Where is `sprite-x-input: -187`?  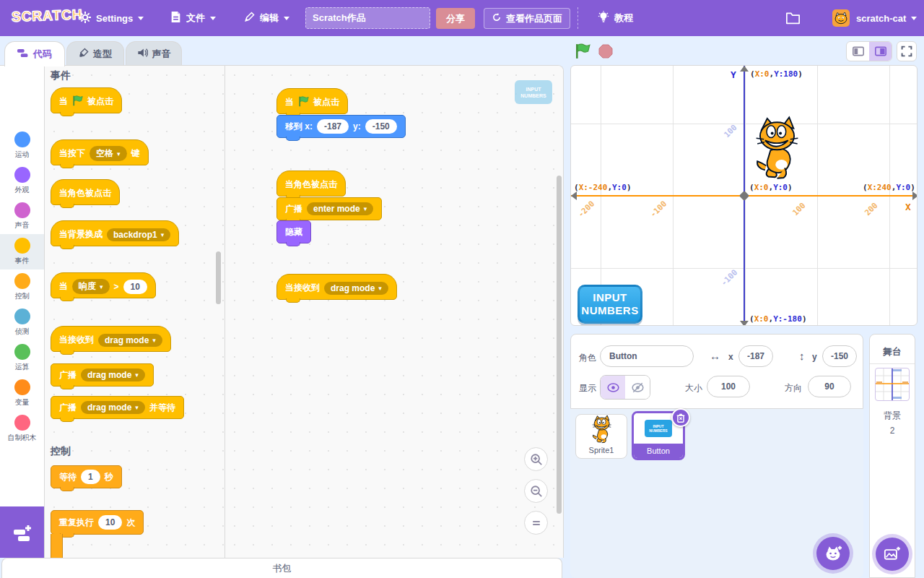
sprite-x-input: -187 is located at coordinates (756, 356).